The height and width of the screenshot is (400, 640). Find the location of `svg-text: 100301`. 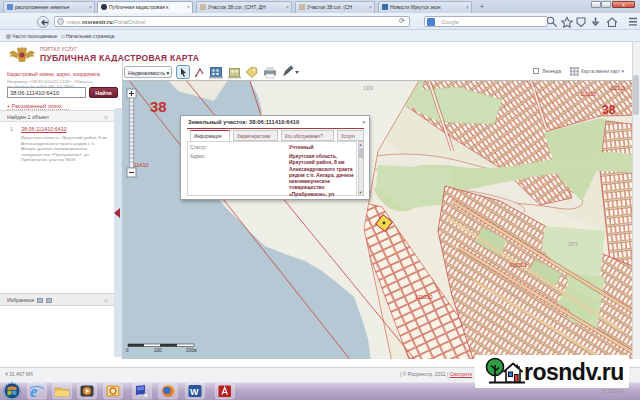

svg-text: 100301 is located at coordinates (518, 265).